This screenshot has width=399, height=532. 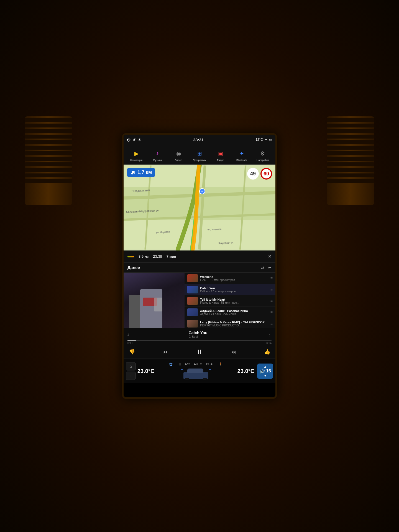 What do you see at coordinates (171, 257) in the screenshot?
I see `map-eta-minutes: 7 мин` at bounding box center [171, 257].